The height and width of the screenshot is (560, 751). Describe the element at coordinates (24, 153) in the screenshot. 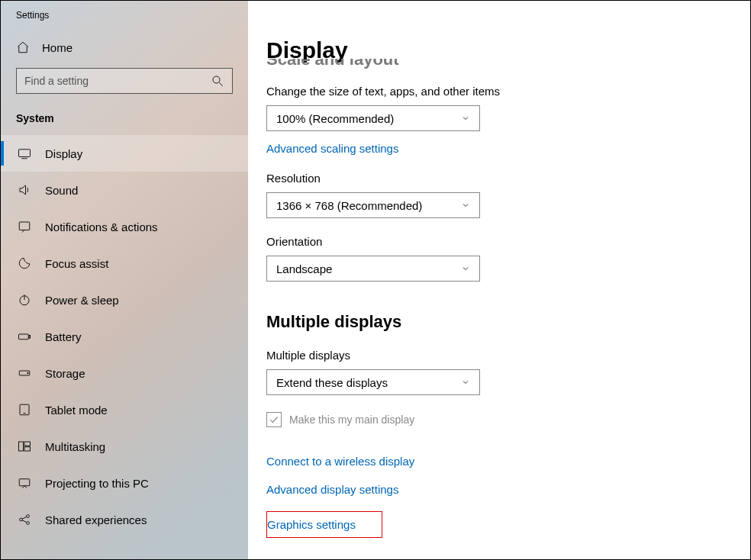

I see `display-icon` at that location.